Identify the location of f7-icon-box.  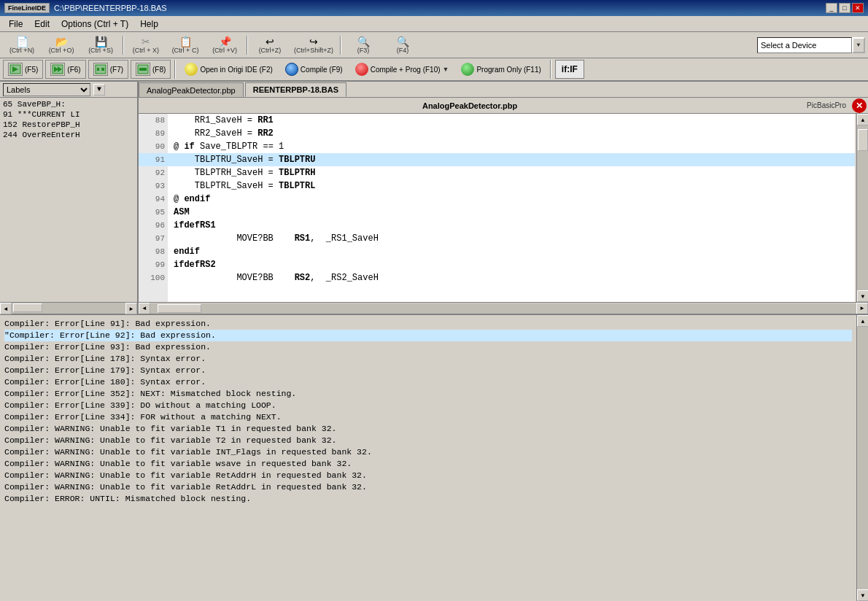
(101, 69).